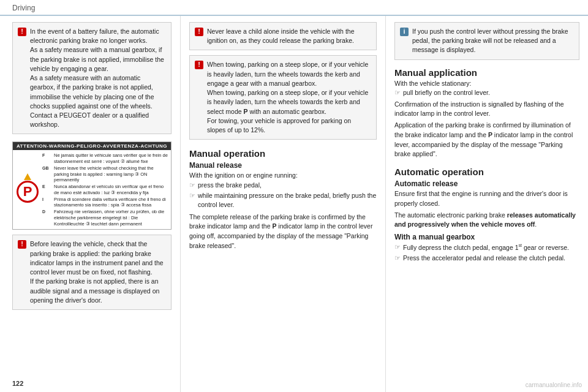 Image resolution: width=588 pixels, height=392 pixels. I want to click on warning-text-battery: In the event of a battery failure, the a…, so click(98, 78).